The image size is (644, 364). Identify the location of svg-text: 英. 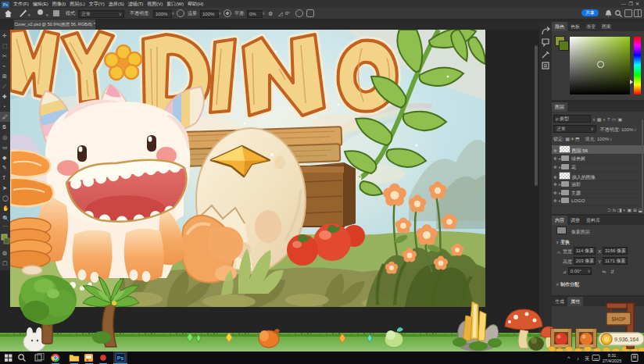
(588, 359).